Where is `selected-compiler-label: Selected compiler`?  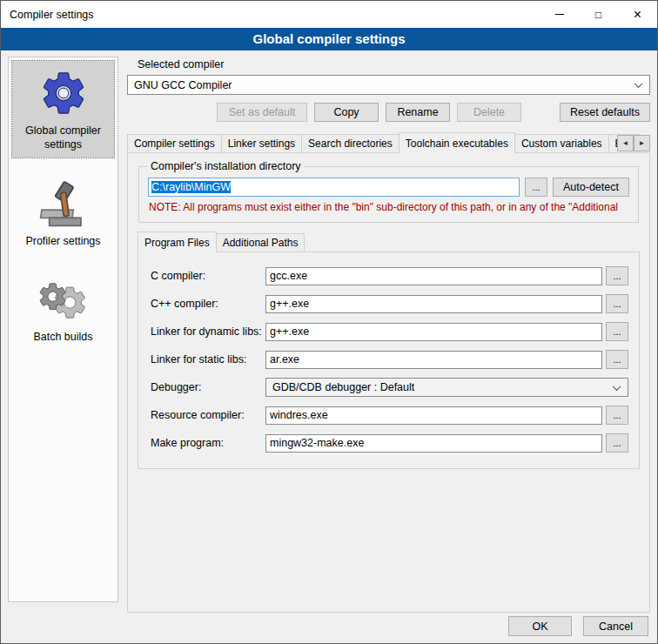 selected-compiler-label: Selected compiler is located at coordinates (393, 64).